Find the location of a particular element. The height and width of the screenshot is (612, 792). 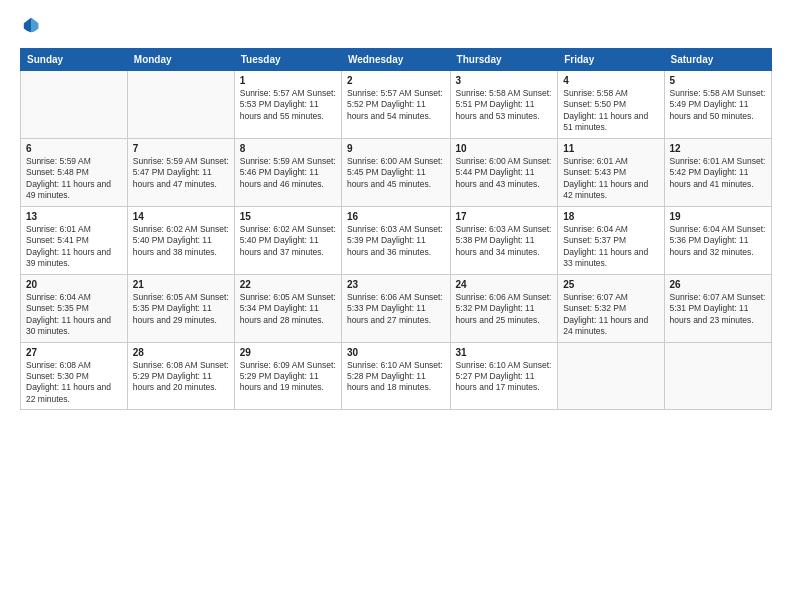

day-info: Sunrise: 6:10 AM Sunset: 5:27 PM Dayligh… is located at coordinates (504, 377).